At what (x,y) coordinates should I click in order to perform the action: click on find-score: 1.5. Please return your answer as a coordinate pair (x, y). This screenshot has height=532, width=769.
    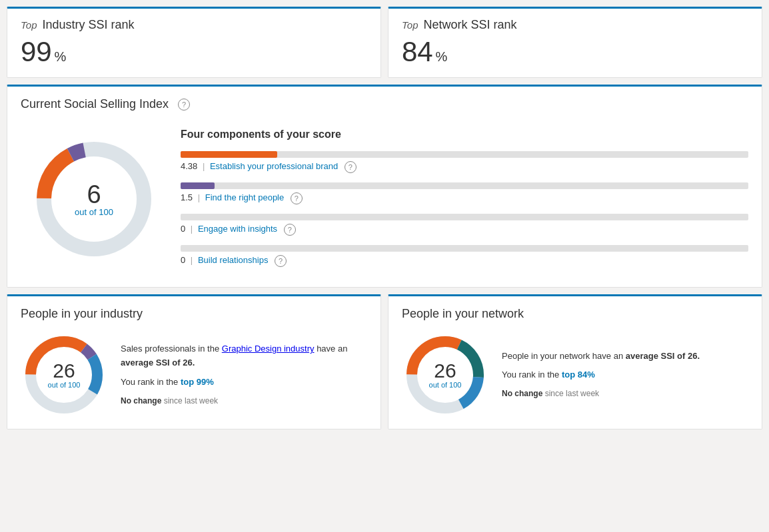
    Looking at the image, I should click on (187, 197).